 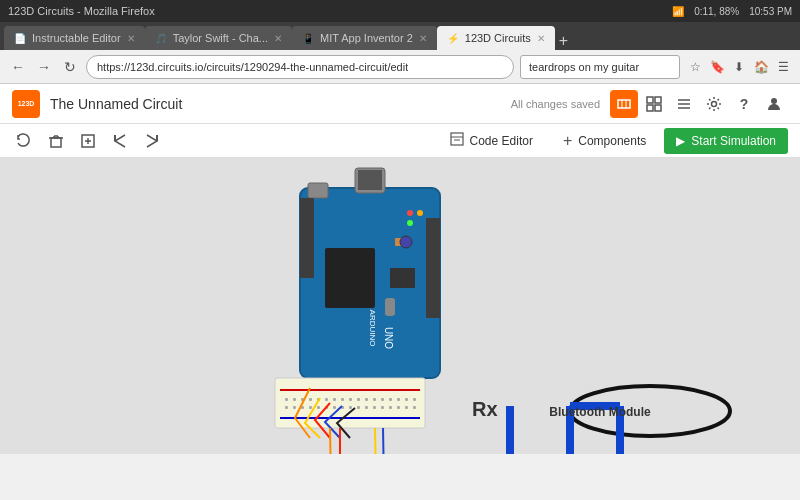 I want to click on forward-button: →, so click(x=44, y=67).